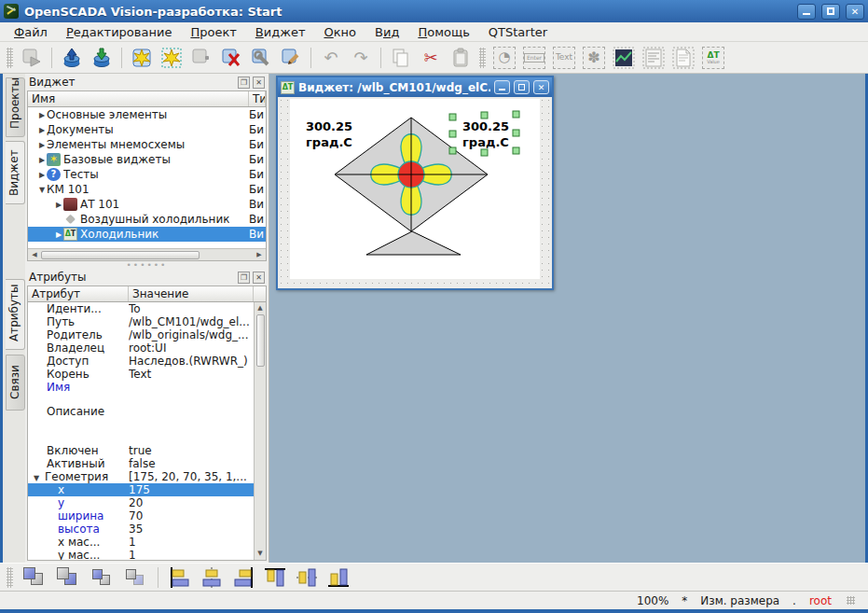  I want to click on attr-row-parent: Родитель/wlb_originals/wdg_..., so click(141, 335).